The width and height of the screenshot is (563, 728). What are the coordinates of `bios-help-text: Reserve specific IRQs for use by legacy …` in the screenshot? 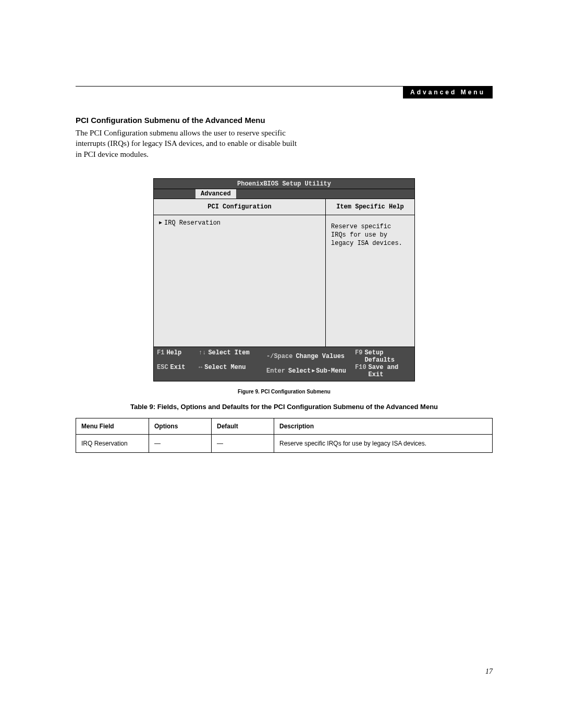 It's located at (370, 281).